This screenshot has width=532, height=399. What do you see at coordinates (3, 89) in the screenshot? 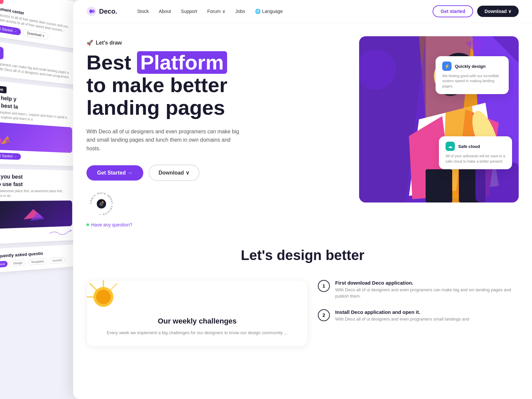
I see `free-badge: Free` at bounding box center [3, 89].